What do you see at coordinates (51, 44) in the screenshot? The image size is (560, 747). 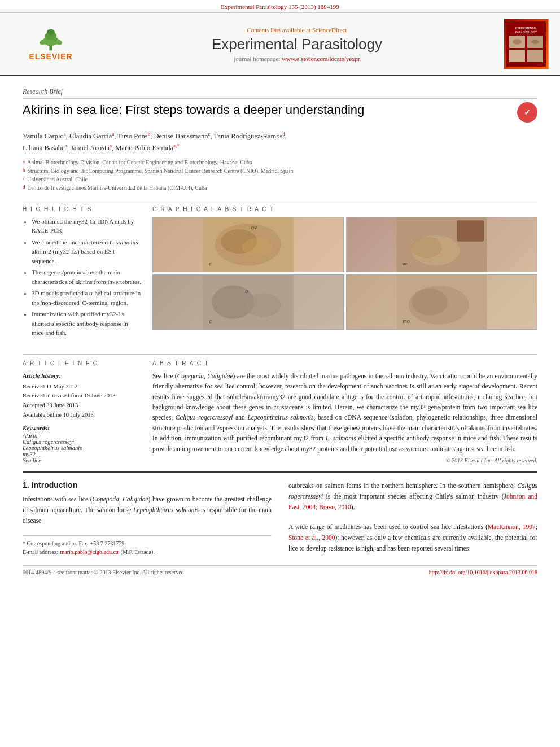 I see `publisher-logo: ELSEVIER` at bounding box center [51, 44].